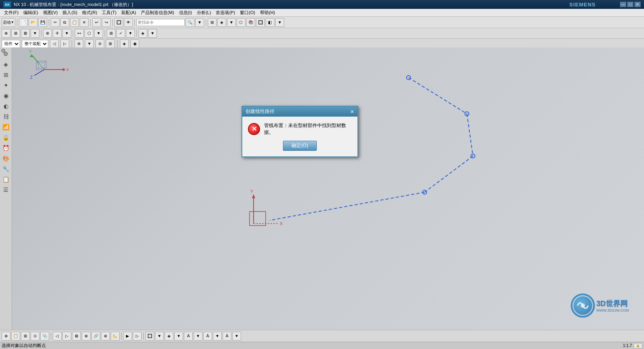  Describe the element at coordinates (43, 23) in the screenshot. I see `save-button: 💾` at that location.